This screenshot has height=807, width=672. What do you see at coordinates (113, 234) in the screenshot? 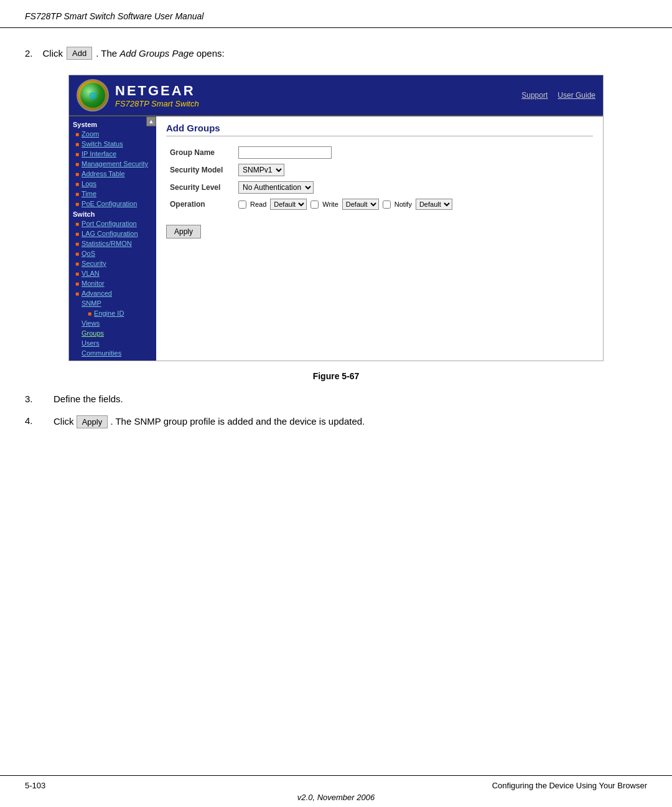
I see `sidebar-item-lag: ■ LAG Configuration` at bounding box center [113, 234].